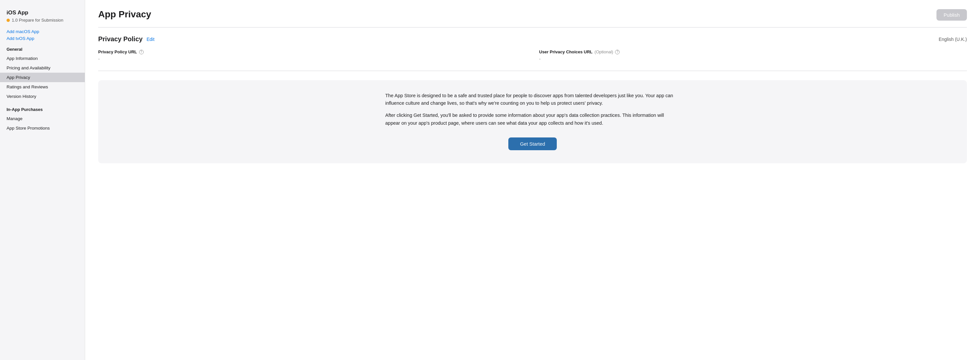  I want to click on version-label: 1.0 Prepare for Submission, so click(38, 20).